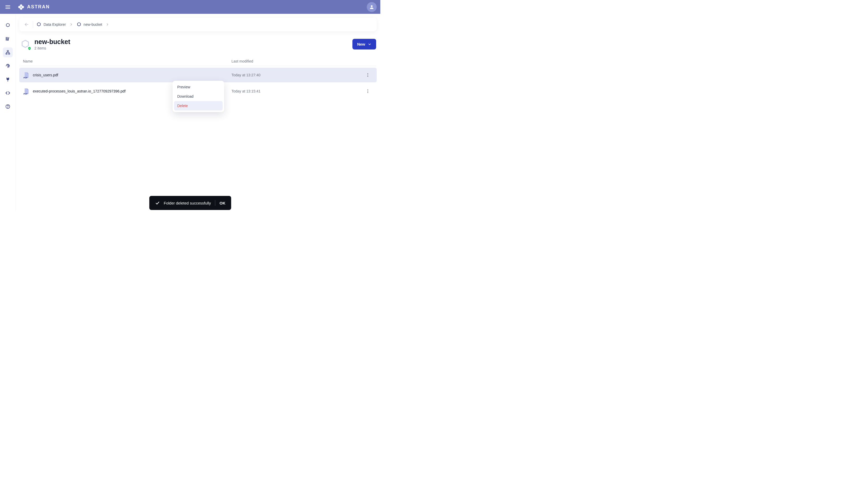 The image size is (868, 483). Describe the element at coordinates (8, 66) in the screenshot. I see `fingerprint-icon` at that location.